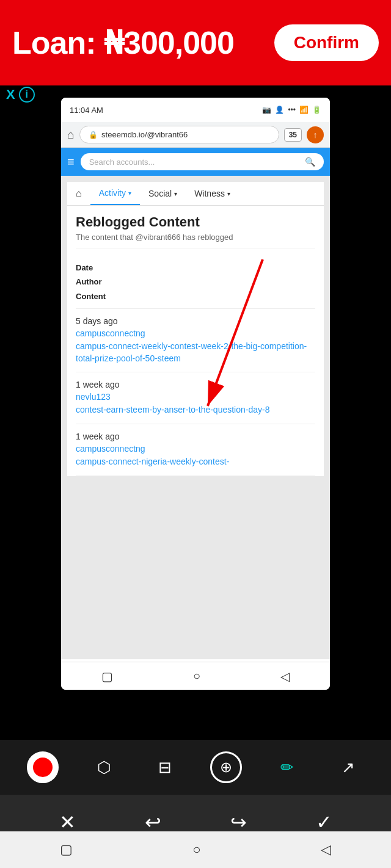  Describe the element at coordinates (202, 162) in the screenshot. I see `search-bar: Search accounts... 🔍` at that location.